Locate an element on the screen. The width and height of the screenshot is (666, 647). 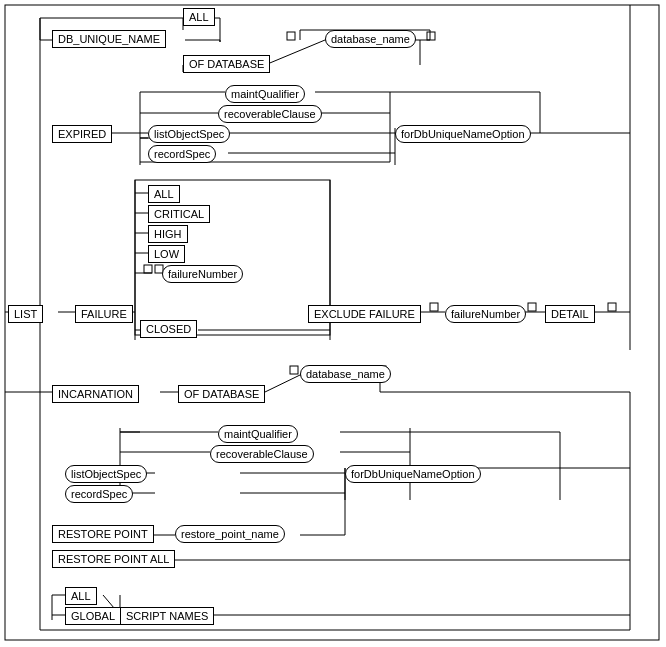
database-name-mid-box: database_name is located at coordinates (346, 374).